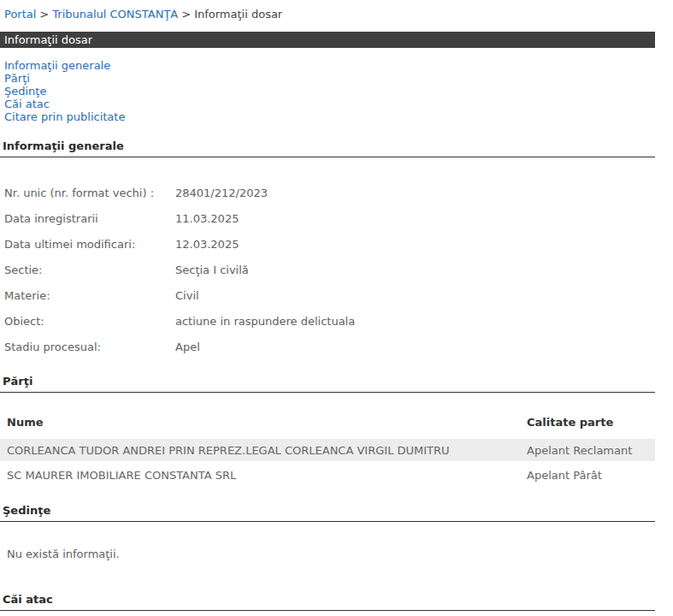 The image size is (673, 616). I want to click on field-label: Data inregistrarii, so click(90, 219).